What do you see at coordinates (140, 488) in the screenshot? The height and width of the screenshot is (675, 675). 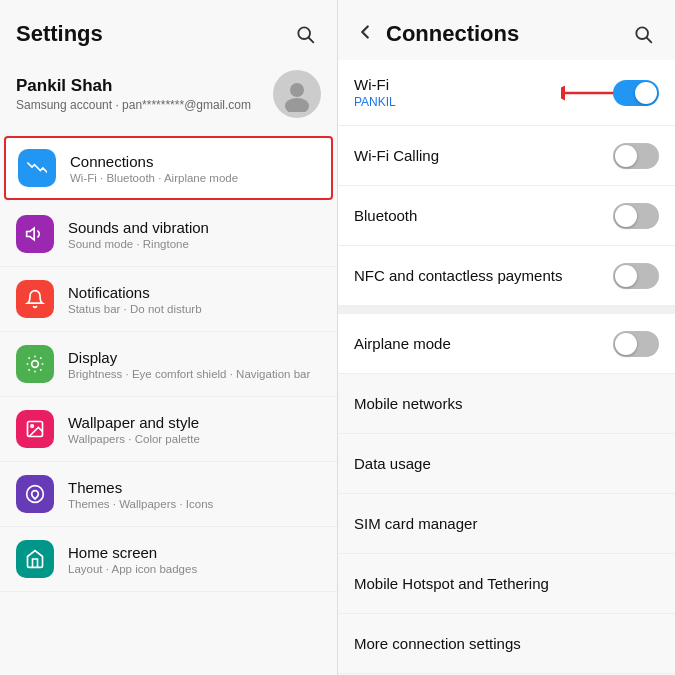 I see `themes-title: Themes` at bounding box center [140, 488].